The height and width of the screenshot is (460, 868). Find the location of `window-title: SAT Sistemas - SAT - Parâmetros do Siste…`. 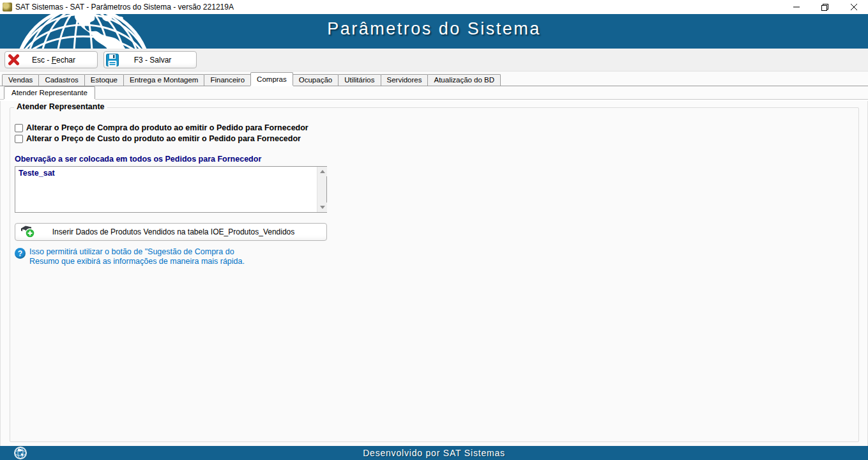

window-title: SAT Sistemas - SAT - Parâmetros do Siste… is located at coordinates (125, 7).